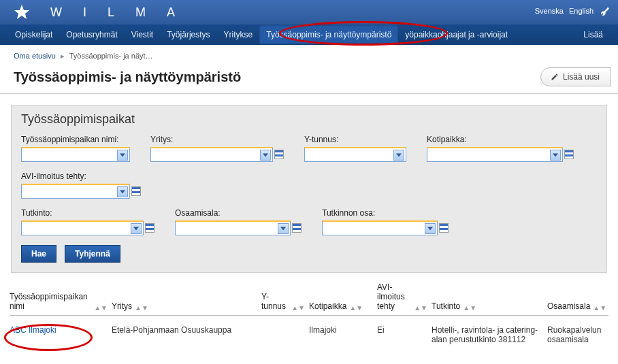  What do you see at coordinates (355, 139) in the screenshot?
I see `label-businessid: Y-tunnus:` at bounding box center [355, 139].